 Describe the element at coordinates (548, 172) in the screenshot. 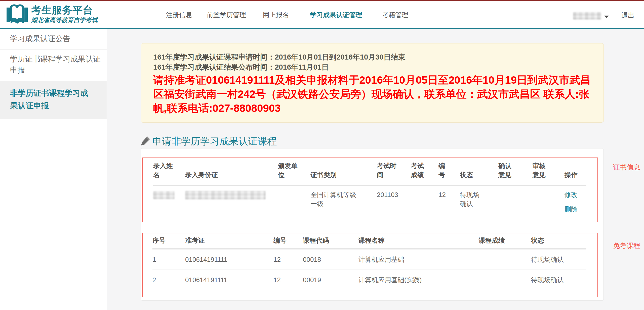

I see `column-header: 审核意见` at that location.